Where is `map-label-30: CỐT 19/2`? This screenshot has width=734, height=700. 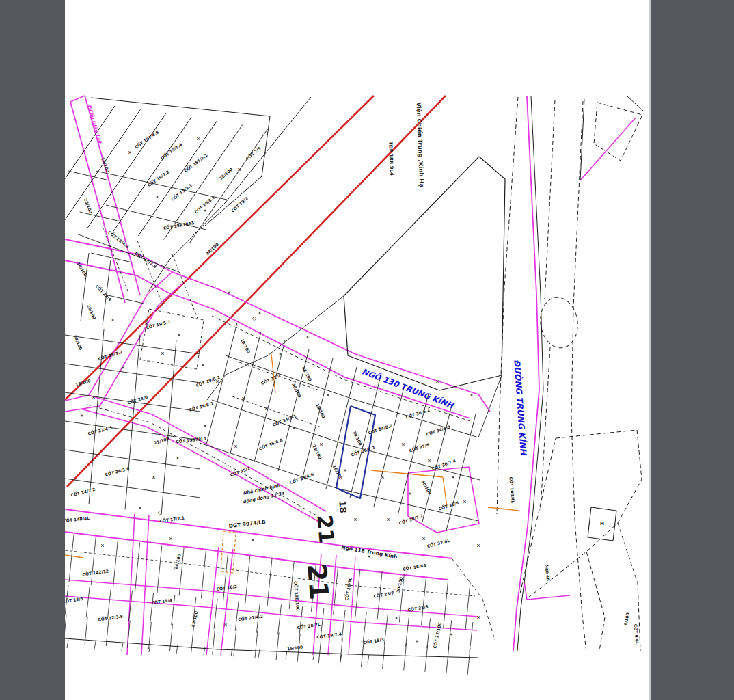 map-label-30: CỐT 19/2 is located at coordinates (239, 204).